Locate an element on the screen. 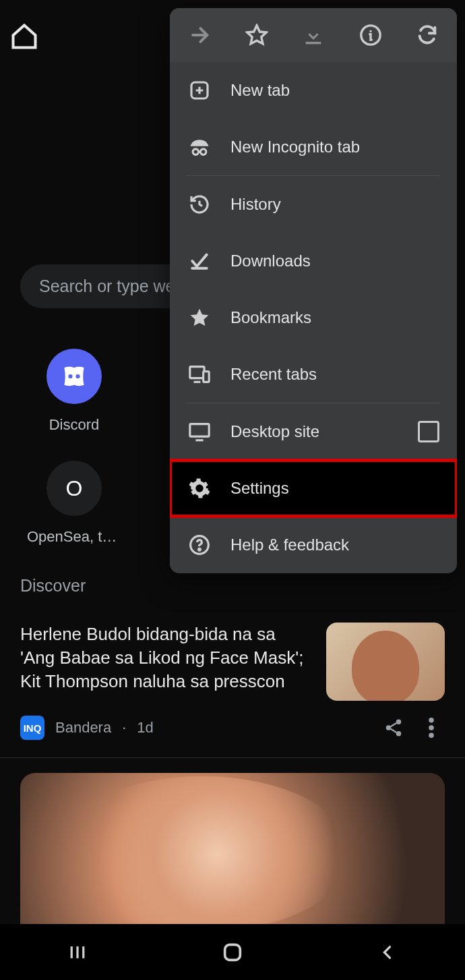  menu-recent-tabs: Recent tabs is located at coordinates (313, 374).